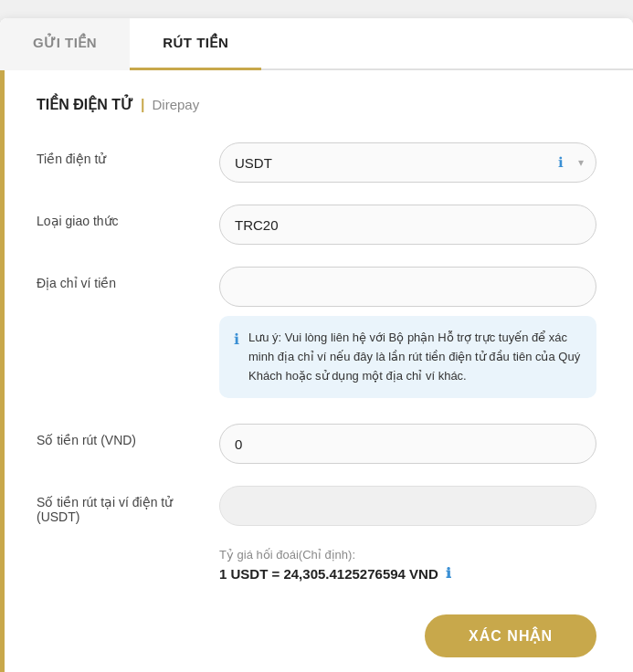 This screenshot has height=672, width=633. I want to click on confirm-row: XÁC NHẬN, so click(316, 635).